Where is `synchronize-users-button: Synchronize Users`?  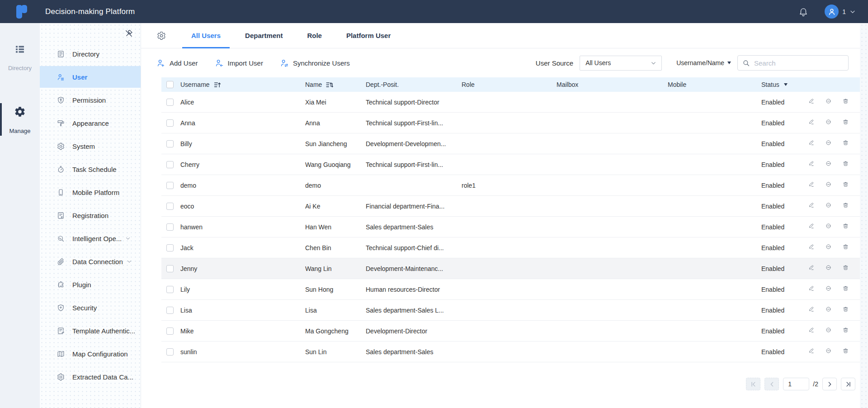
synchronize-users-button: Synchronize Users is located at coordinates (315, 63).